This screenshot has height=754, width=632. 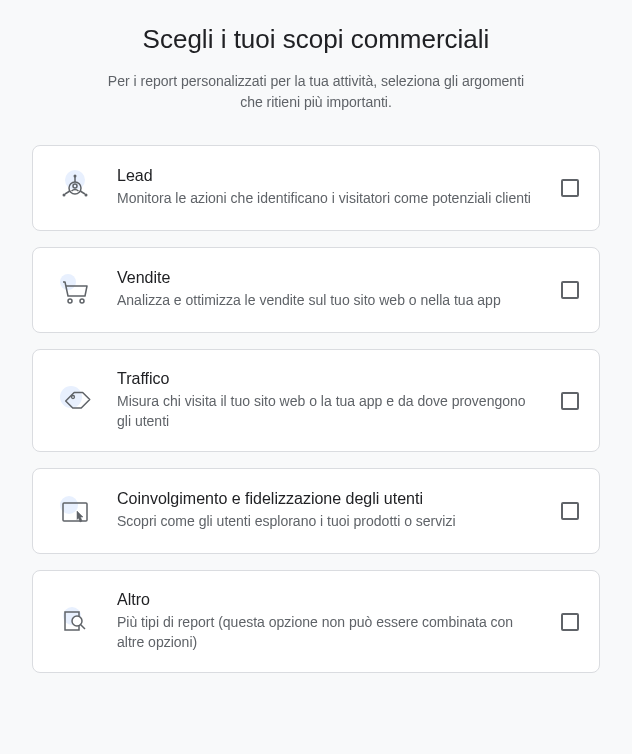 What do you see at coordinates (329, 278) in the screenshot?
I see `option-title: Vendite` at bounding box center [329, 278].